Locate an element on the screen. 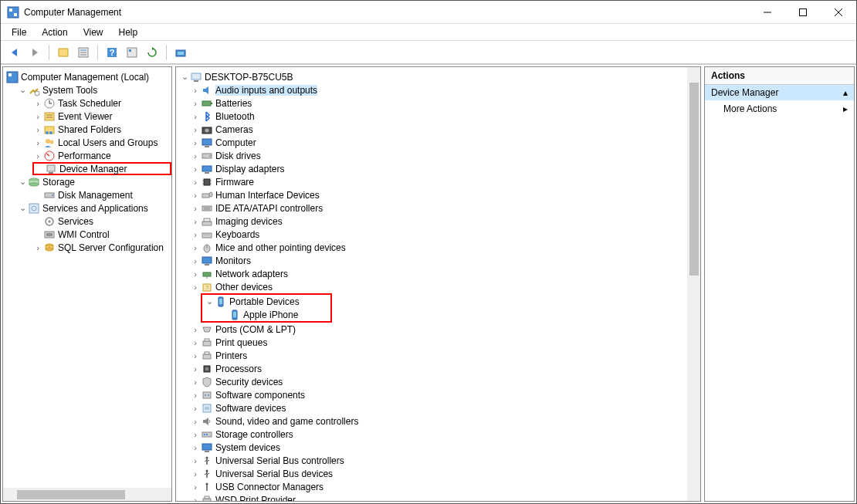  usb-icon is located at coordinates (207, 474).